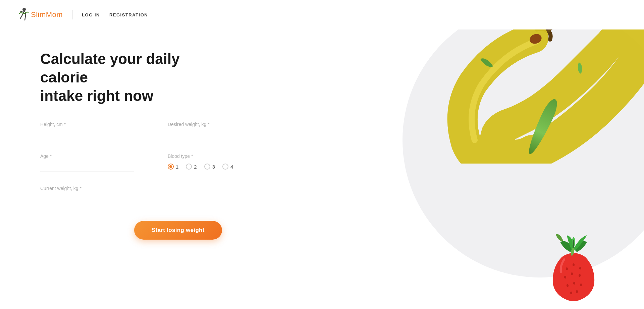 The width and height of the screenshot is (644, 309). Describe the element at coordinates (38, 15) in the screenshot. I see `logo: SlimMom` at that location.